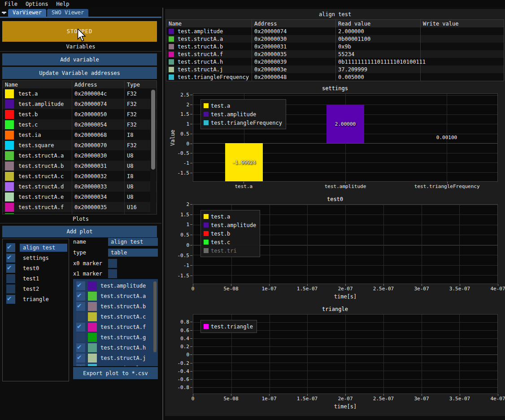  Describe the element at coordinates (335, 39) in the screenshot. I see `table-row: test.structA.a0x200000300b00001100` at that location.